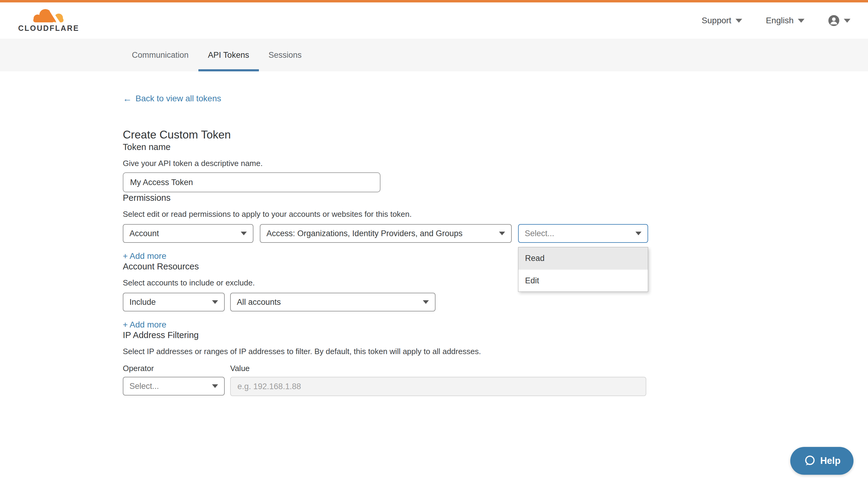  Describe the element at coordinates (583, 280) in the screenshot. I see `menu-option-edit: Edit` at that location.